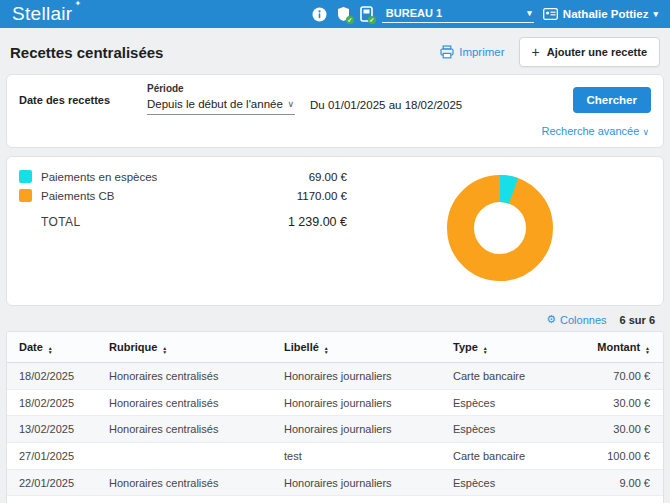 The image size is (670, 503). What do you see at coordinates (26, 196) in the screenshot?
I see `legend-swatch-cb` at bounding box center [26, 196].